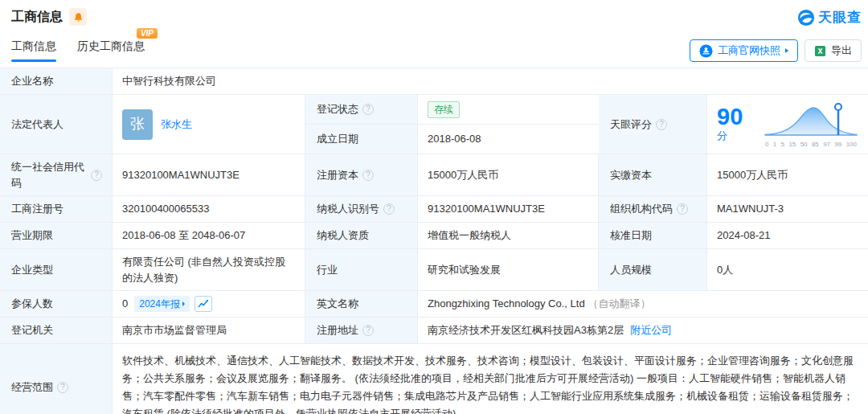  I want to click on reg-address-value: 南京经济技术开发区红枫科技园A3栋第2层, so click(526, 330).